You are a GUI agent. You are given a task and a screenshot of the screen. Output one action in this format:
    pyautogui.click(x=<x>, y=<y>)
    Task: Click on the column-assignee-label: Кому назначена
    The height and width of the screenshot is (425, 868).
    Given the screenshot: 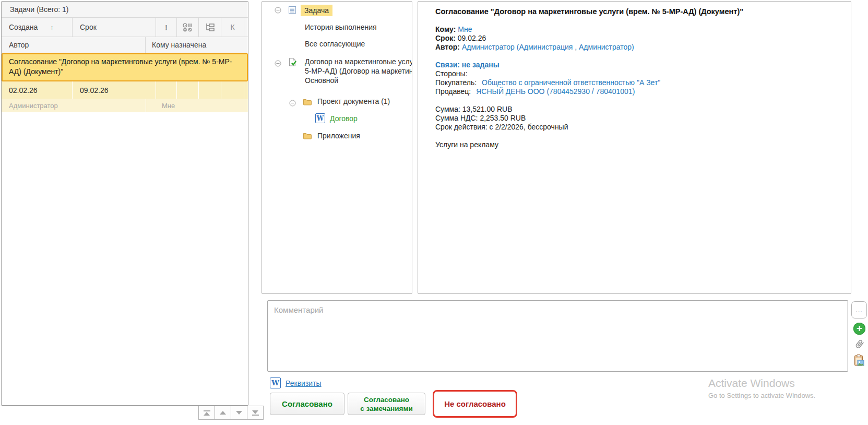 What is the action you would take?
    pyautogui.click(x=179, y=45)
    